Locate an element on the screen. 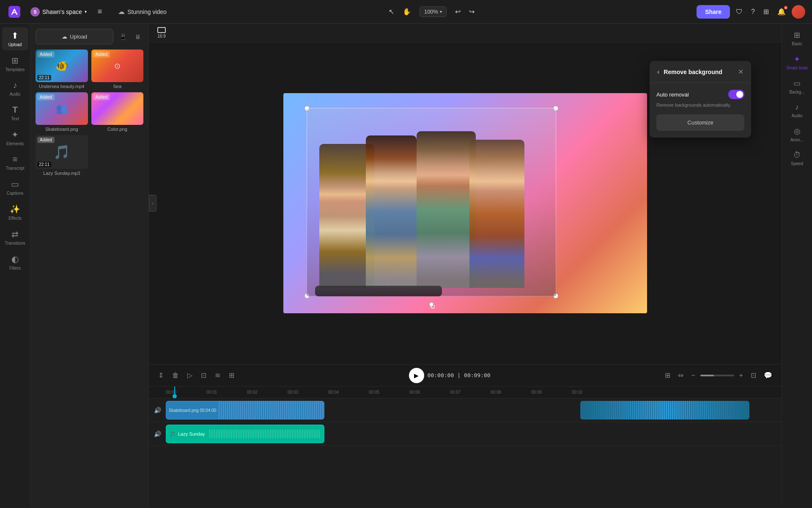 Image resolution: width=812 pixels, height=508 pixels. workspace-name: Shawn's space is located at coordinates (62, 12).